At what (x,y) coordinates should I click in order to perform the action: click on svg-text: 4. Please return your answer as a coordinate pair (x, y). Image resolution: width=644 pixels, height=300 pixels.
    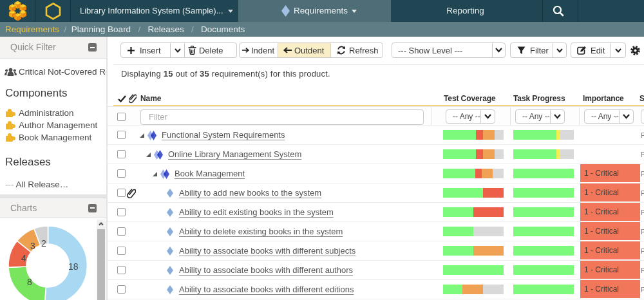
    Looking at the image, I should click on (24, 258).